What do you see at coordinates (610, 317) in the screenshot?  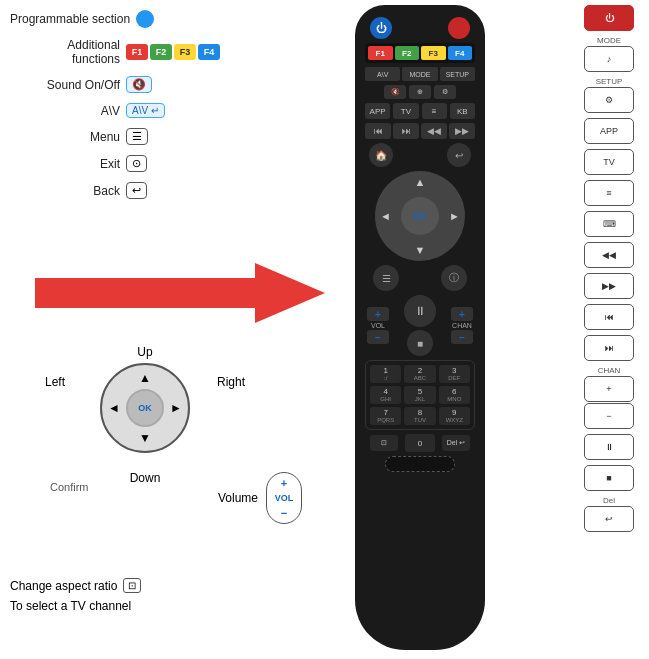 I see `sidebar-prev-icon: ⏮` at bounding box center [610, 317].